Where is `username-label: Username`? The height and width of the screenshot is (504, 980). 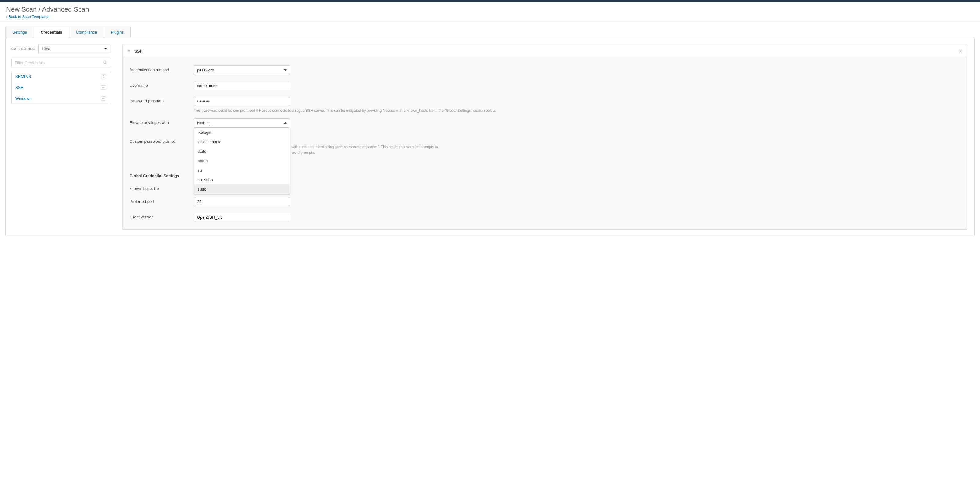 username-label: Username is located at coordinates (161, 84).